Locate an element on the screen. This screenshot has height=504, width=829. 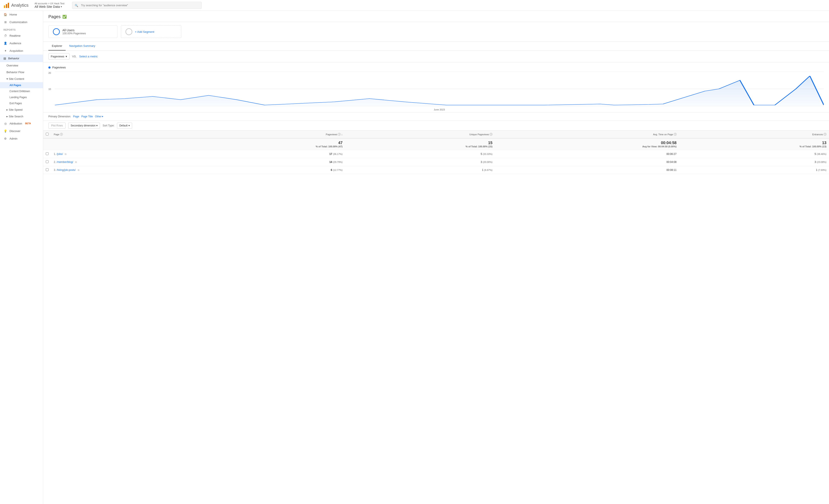
account-selector: All Web Site Data ▾ is located at coordinates (49, 7).